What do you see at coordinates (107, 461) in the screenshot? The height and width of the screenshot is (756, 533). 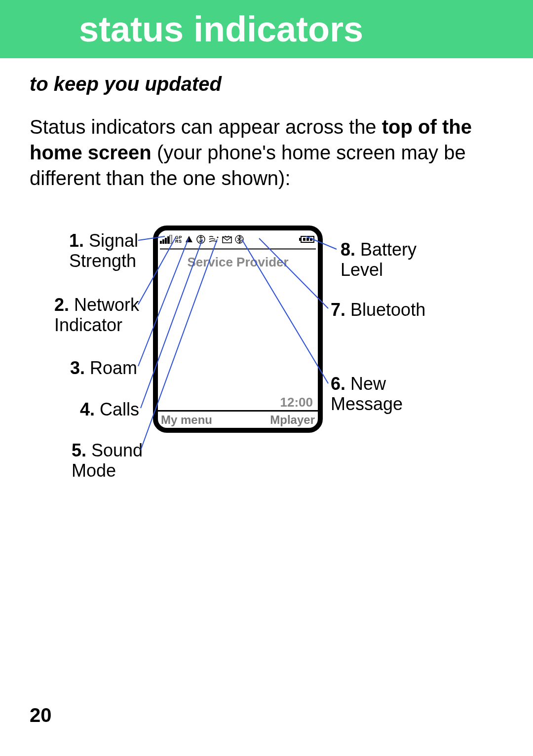 I see `callout-sound-mode: 5. Sound Mode` at bounding box center [107, 461].